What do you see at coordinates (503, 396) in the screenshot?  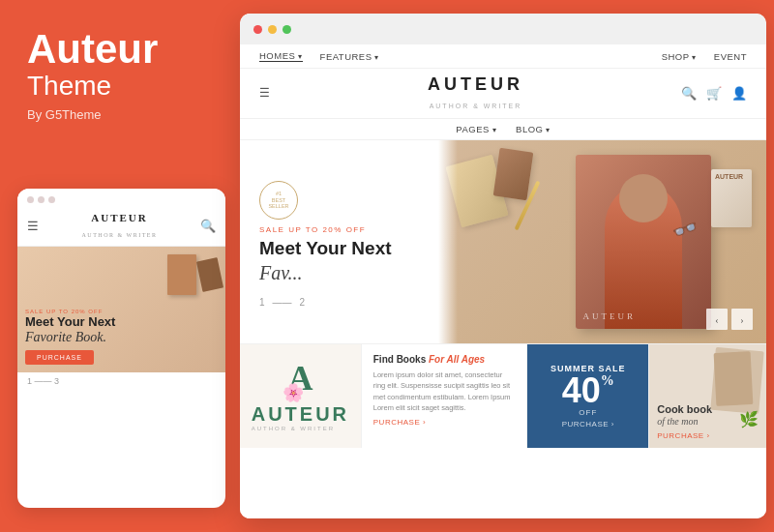 I see `bottom-cards: A 🌸 AUTEUR AUTHOR & WRITER Find Books Fo…` at bounding box center [503, 396].